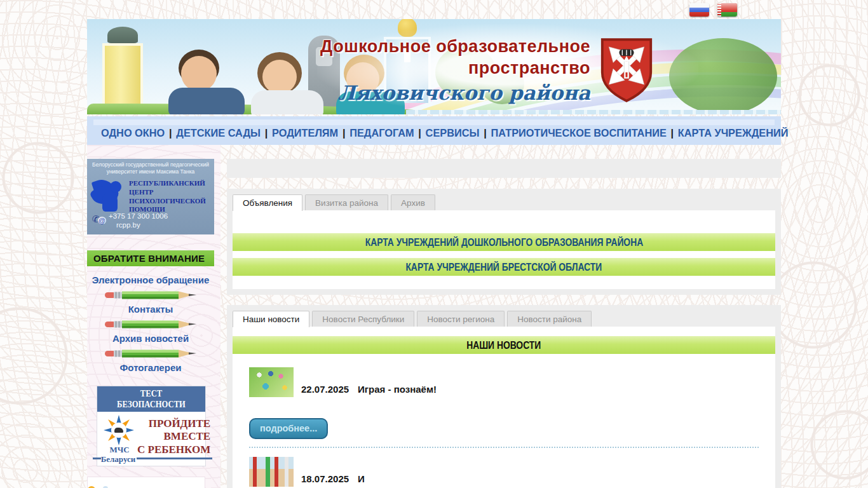 The height and width of the screenshot is (488, 868). Describe the element at coordinates (133, 133) in the screenshot. I see `nav-item-odno-okno: ОДНО ОКНО` at that location.